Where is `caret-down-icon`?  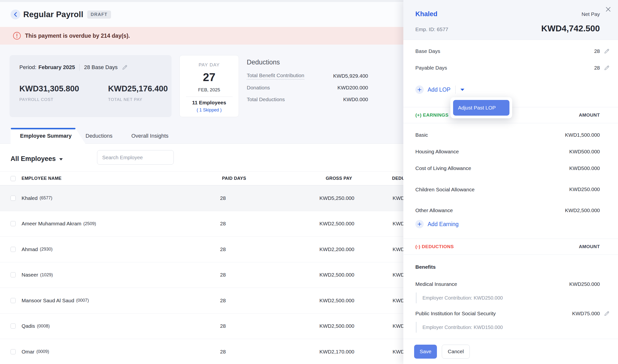 caret-down-icon is located at coordinates (61, 159).